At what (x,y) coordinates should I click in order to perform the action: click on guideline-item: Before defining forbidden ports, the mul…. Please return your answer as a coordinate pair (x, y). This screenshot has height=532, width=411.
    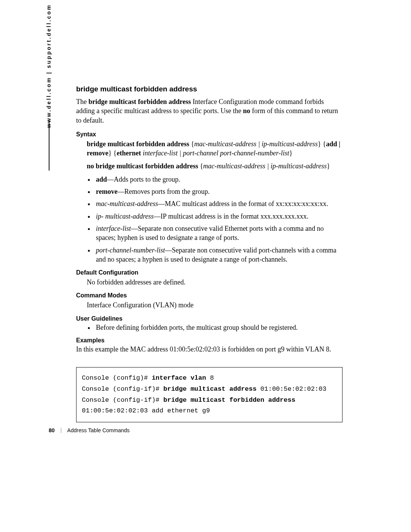
    Looking at the image, I should click on (218, 328).